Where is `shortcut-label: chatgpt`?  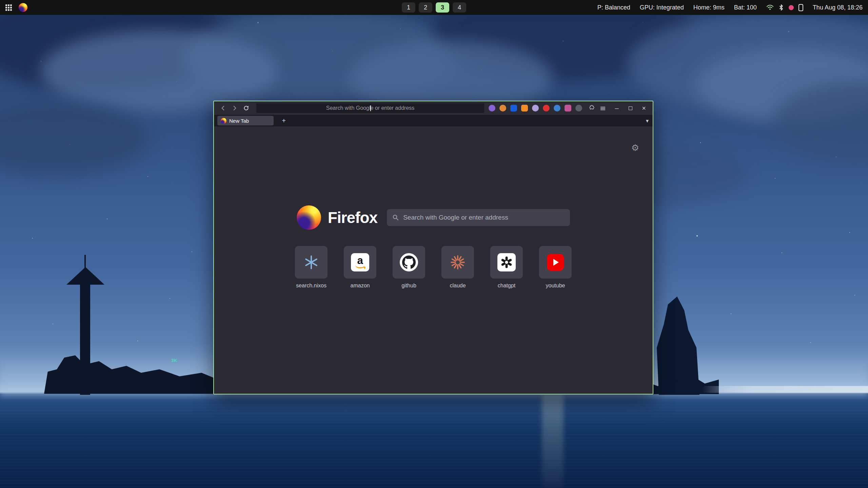 shortcut-label: chatgpt is located at coordinates (507, 286).